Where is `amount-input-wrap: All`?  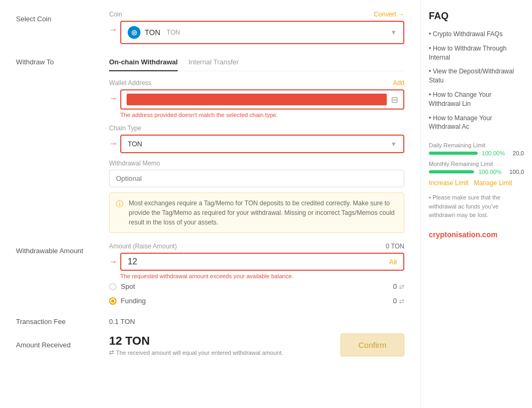
amount-input-wrap: All is located at coordinates (262, 262).